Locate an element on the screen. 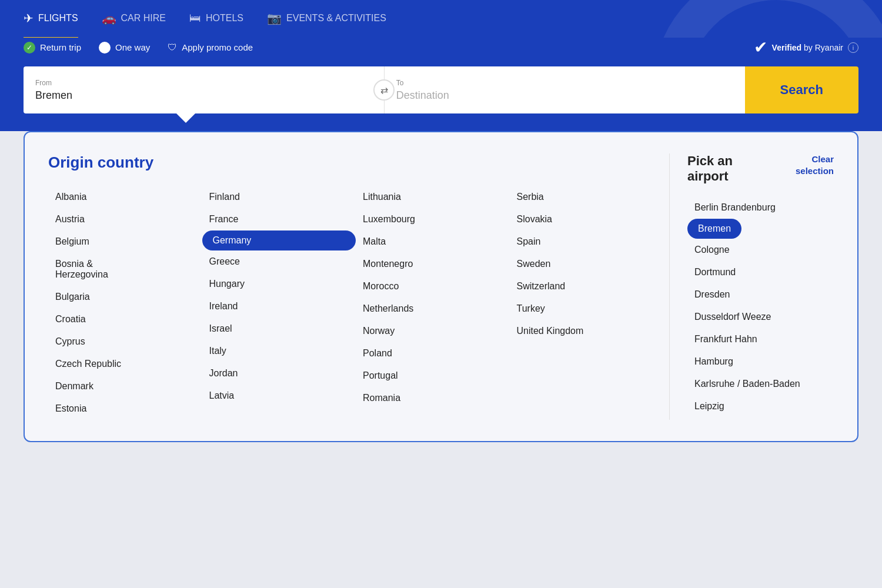 This screenshot has height=588, width=882. nav-hotels: 🛏 HOTELS is located at coordinates (216, 19).